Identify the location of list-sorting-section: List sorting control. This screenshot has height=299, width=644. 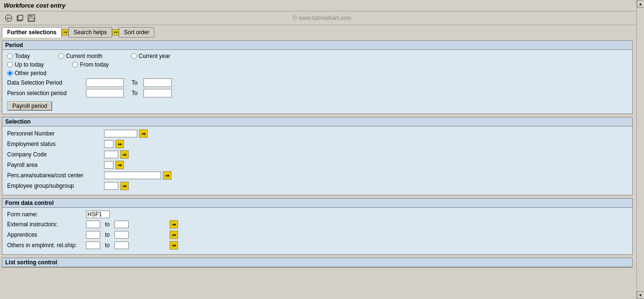
(317, 262).